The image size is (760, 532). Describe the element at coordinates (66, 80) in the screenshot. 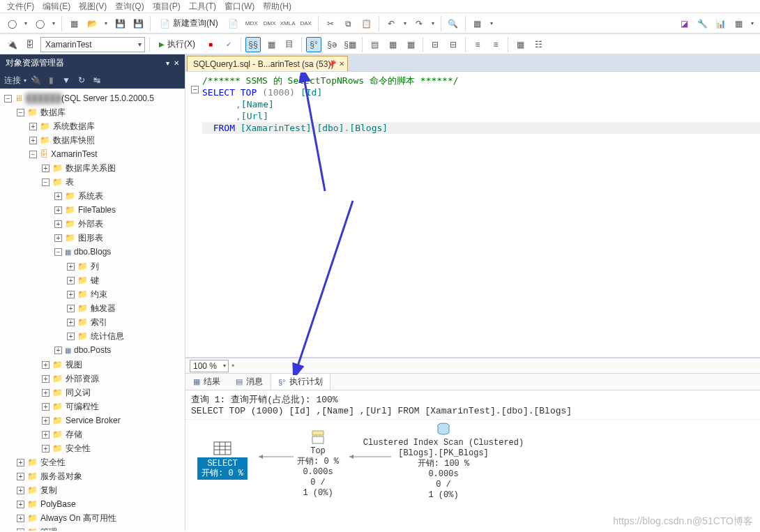

I see `filter-button: ▼` at that location.